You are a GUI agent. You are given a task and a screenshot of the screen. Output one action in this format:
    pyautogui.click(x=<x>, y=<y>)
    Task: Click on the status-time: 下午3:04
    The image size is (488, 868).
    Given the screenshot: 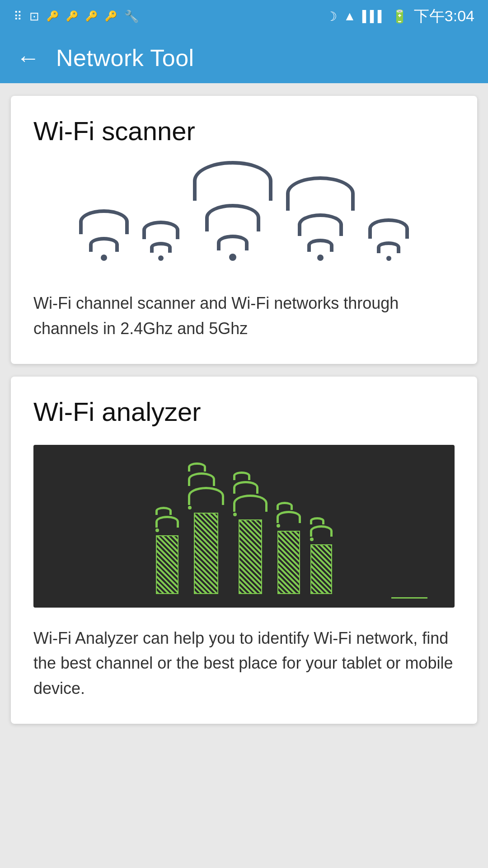 What is the action you would take?
    pyautogui.click(x=444, y=16)
    